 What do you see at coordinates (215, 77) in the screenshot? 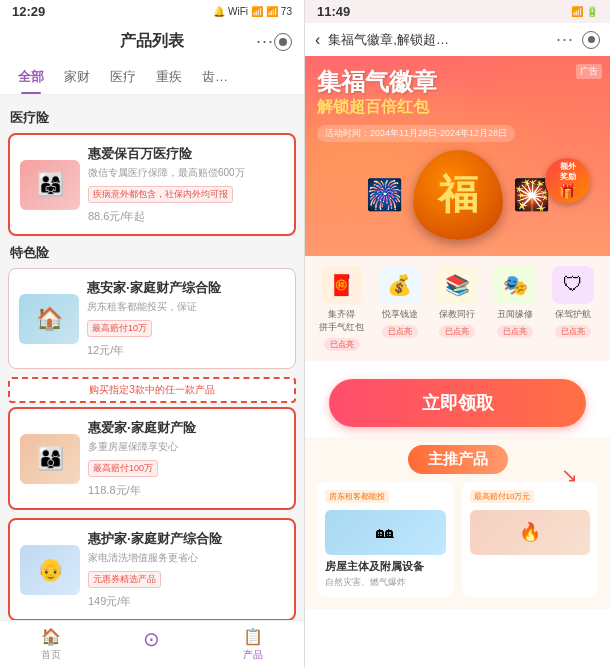
I see `tab-dental: 齿…` at bounding box center [215, 77].